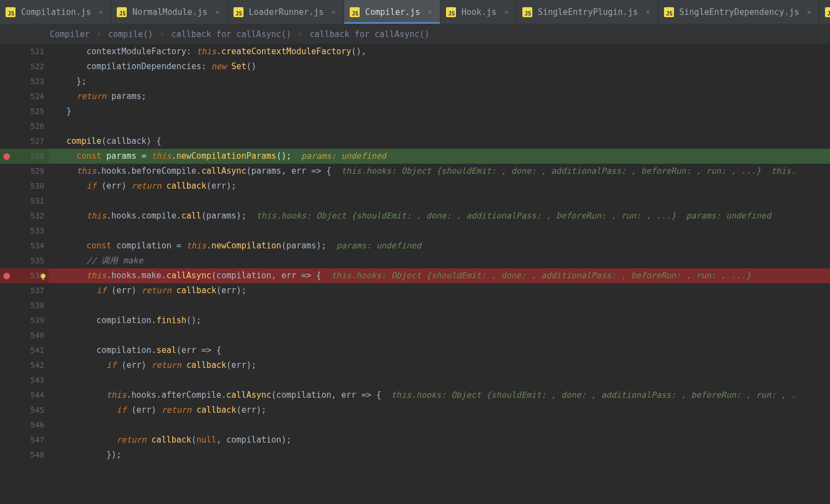 The width and height of the screenshot is (830, 504). Describe the element at coordinates (415, 142) in the screenshot. I see `code-line: 527 compile(callback) {` at that location.